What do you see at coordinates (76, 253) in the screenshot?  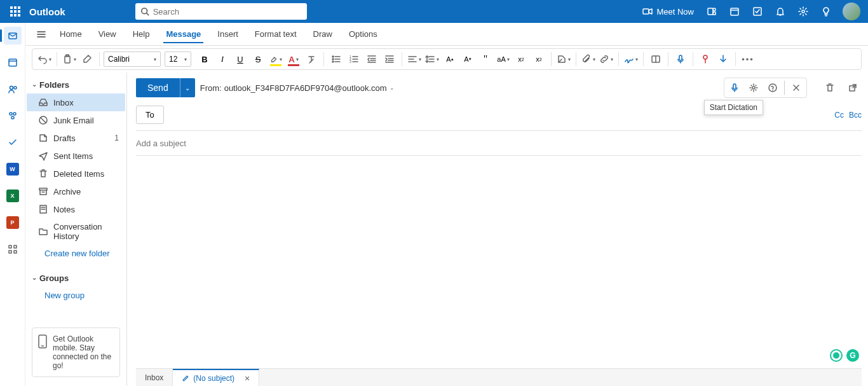 I see `create-folder-link: Create new folder` at bounding box center [76, 253].